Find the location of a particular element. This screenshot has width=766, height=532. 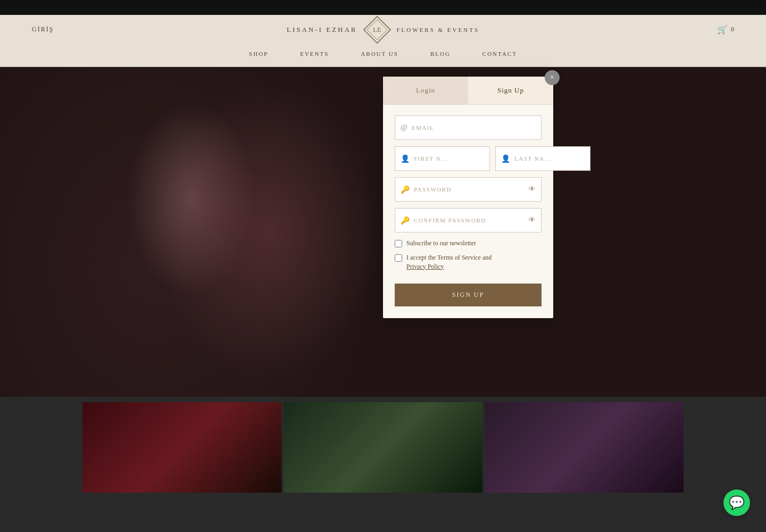

confirm-password-input-group: 🔑 👁 is located at coordinates (468, 220).